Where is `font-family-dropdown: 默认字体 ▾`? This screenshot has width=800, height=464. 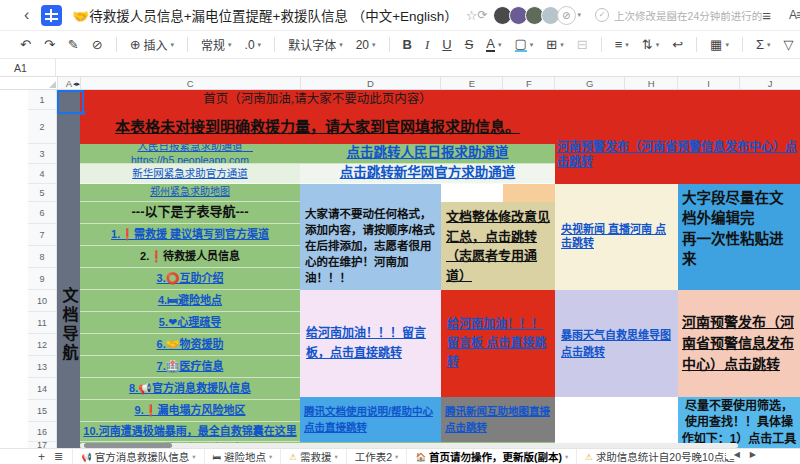 font-family-dropdown: 默认字体 ▾ is located at coordinates (316, 44).